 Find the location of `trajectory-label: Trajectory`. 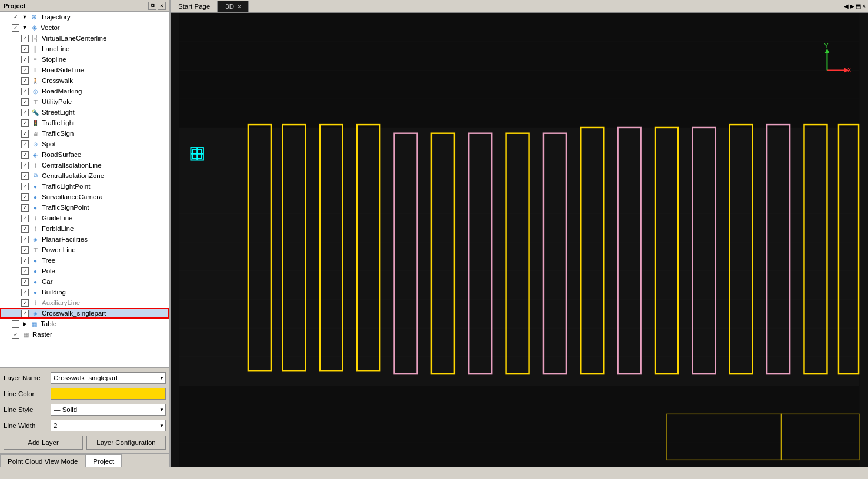

trajectory-label: Trajectory is located at coordinates (55, 17).